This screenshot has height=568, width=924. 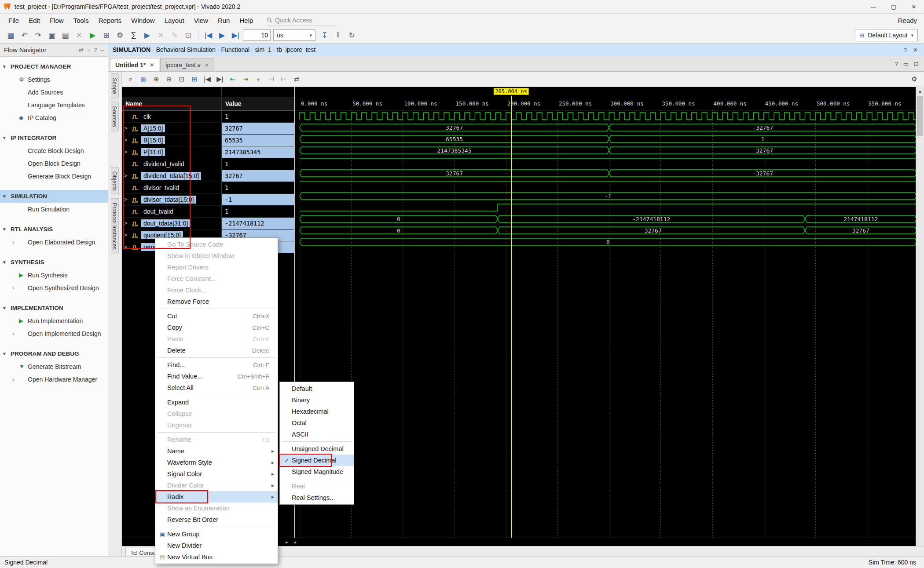 I want to click on flow-item-language-templates: Language Templates, so click(x=54, y=105).